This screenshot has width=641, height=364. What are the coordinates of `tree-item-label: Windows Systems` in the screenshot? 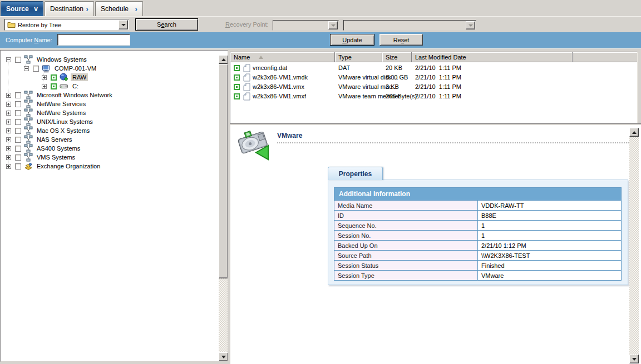 It's located at (62, 59).